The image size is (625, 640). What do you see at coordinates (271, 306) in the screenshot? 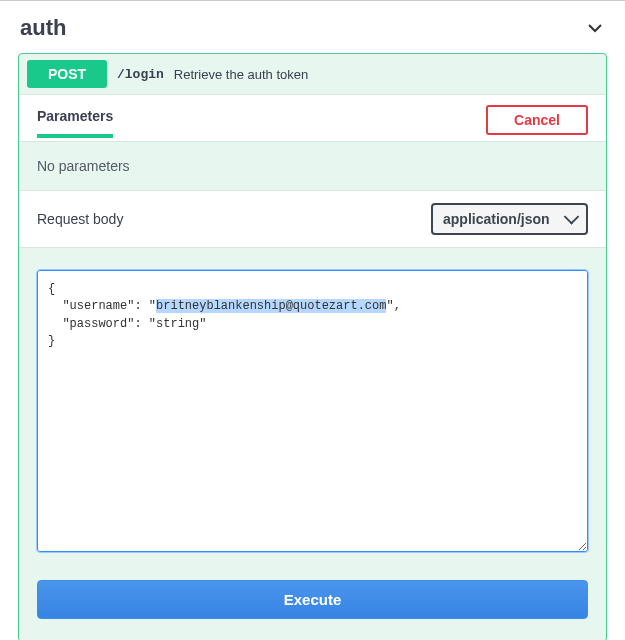
I see `selected-text: britneyblankenship@quotezart.com` at bounding box center [271, 306].